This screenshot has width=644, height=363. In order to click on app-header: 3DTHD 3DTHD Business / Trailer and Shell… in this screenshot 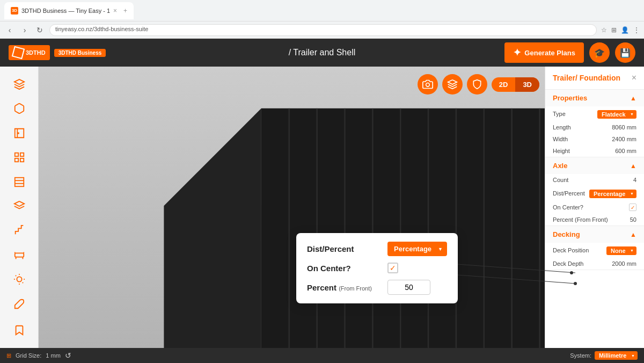, I will do `click(322, 53)`.